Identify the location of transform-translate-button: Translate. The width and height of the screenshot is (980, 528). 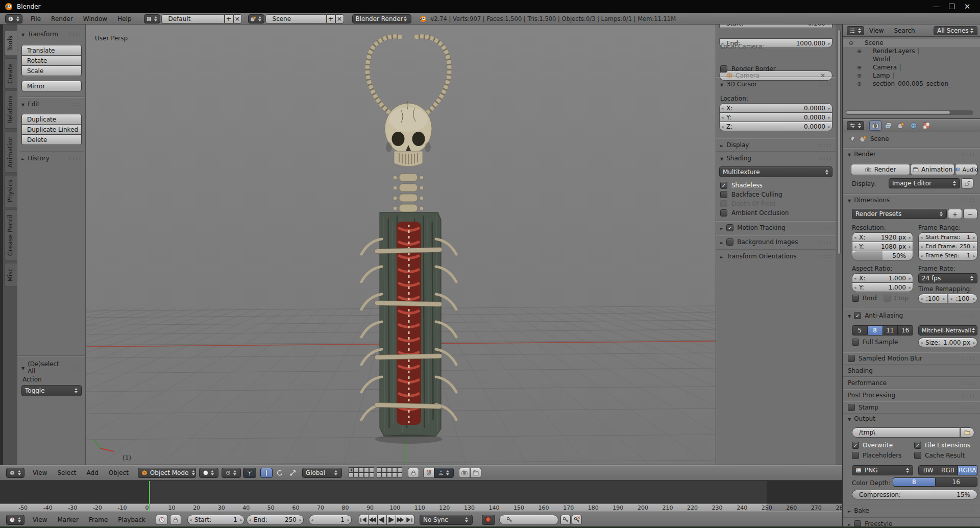
(52, 50).